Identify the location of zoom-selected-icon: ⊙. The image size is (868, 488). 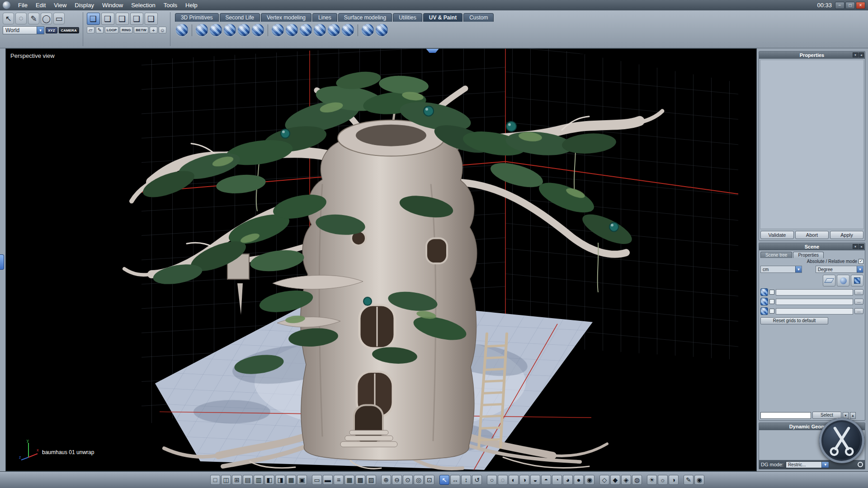
(408, 480).